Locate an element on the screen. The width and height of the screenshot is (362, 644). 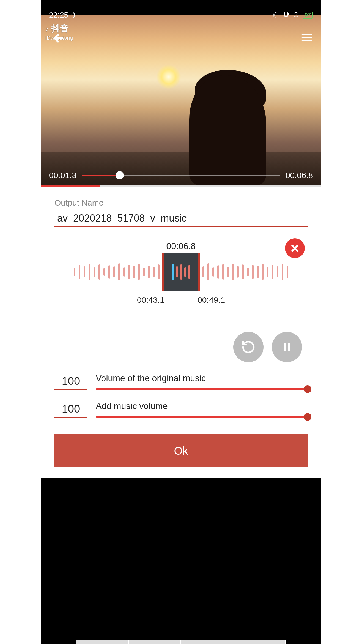
video-controls: 00:01.3 00:06.8 is located at coordinates (181, 175).